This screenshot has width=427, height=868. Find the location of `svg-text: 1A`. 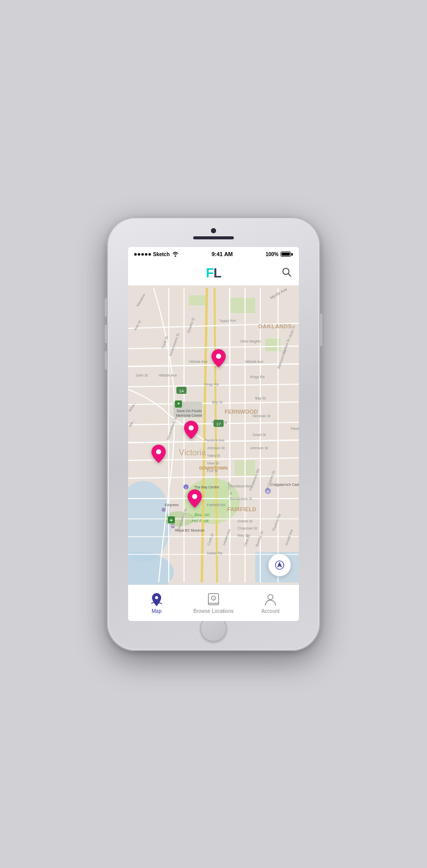

svg-text: 1A is located at coordinates (181, 391).